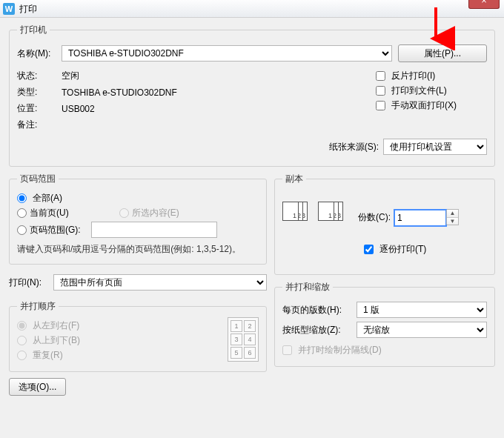 The height and width of the screenshot is (438, 504). What do you see at coordinates (452, 222) in the screenshot?
I see `spinner-down-icon: ▼` at bounding box center [452, 222].